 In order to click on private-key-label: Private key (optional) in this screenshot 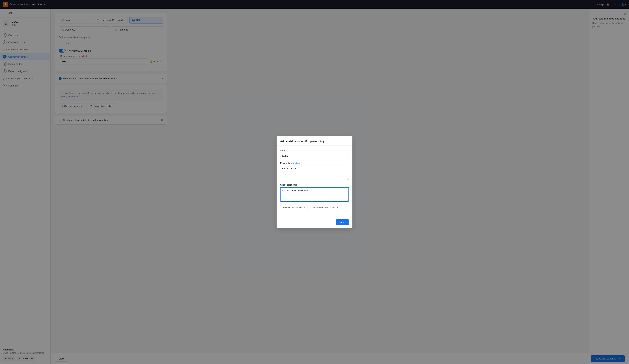, I will do `click(314, 163)`.